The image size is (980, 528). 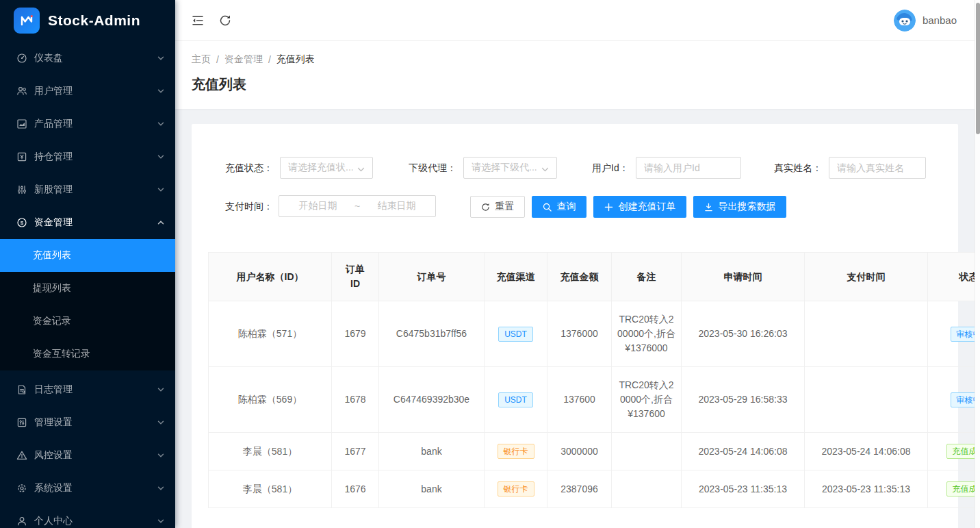 What do you see at coordinates (433, 168) in the screenshot?
I see `agent-label: 下级代理：` at bounding box center [433, 168].